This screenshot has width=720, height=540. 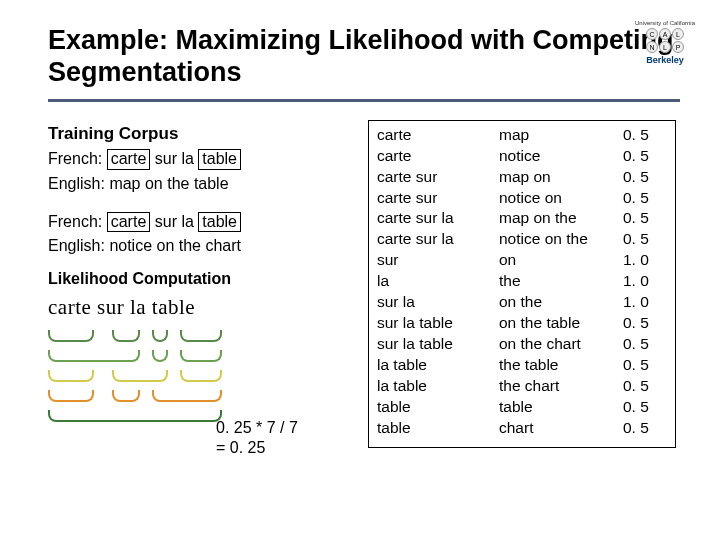 What do you see at coordinates (555, 260) in the screenshot?
I see `table-cell: on` at bounding box center [555, 260].